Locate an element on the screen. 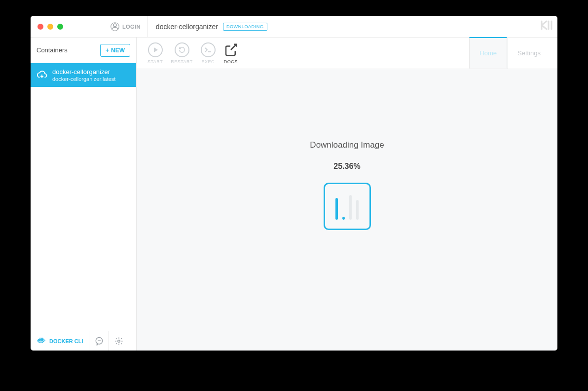  new-container-button: + NEW is located at coordinates (115, 50).